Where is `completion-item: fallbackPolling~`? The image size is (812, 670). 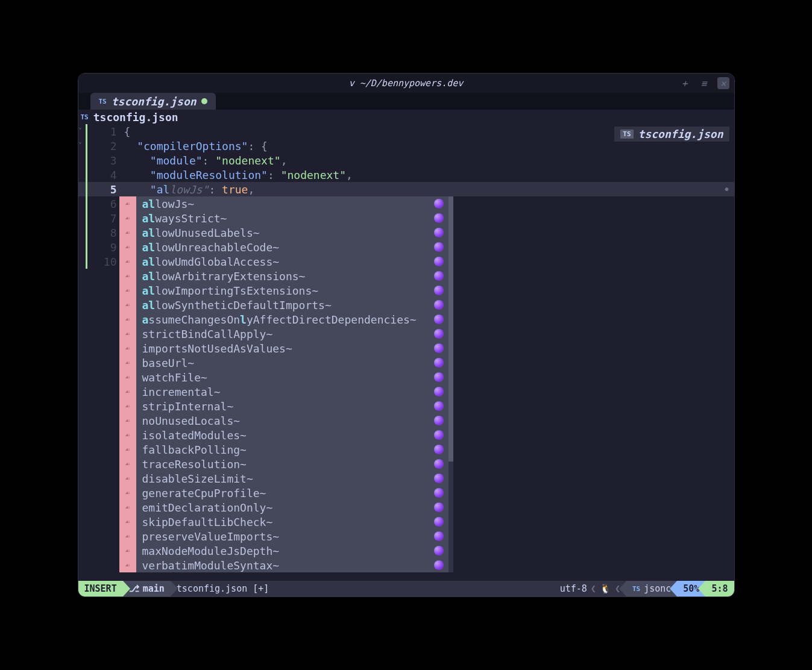
completion-item: fallbackPolling~ is located at coordinates (292, 449).